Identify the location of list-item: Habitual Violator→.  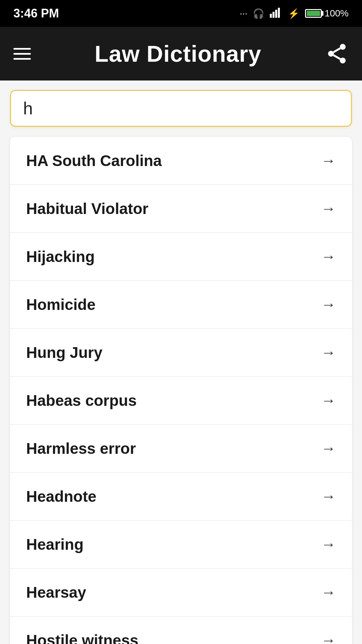
(181, 209).